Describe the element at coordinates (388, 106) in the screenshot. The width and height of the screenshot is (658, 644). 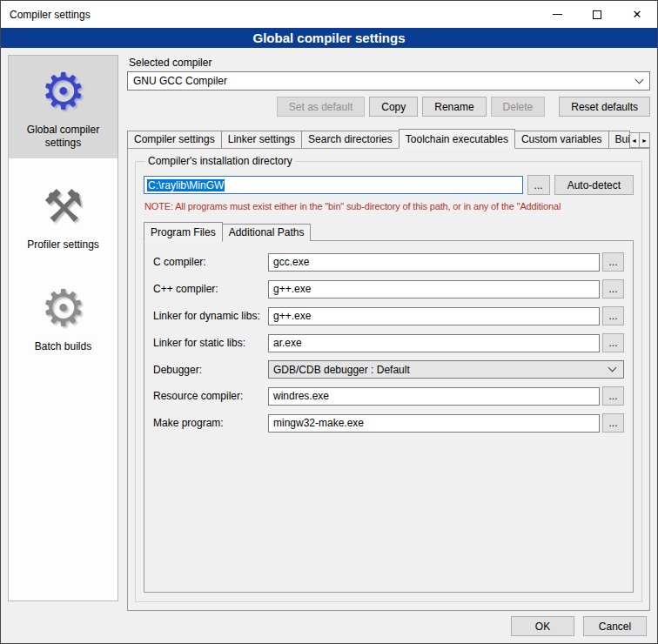
I see `compiler-actions-row: Set as defaultCopyRenameDeleteReset defa…` at that location.